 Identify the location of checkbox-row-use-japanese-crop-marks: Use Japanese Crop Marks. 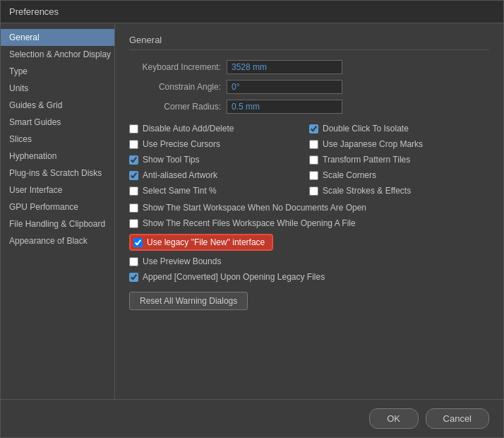
(400, 144).